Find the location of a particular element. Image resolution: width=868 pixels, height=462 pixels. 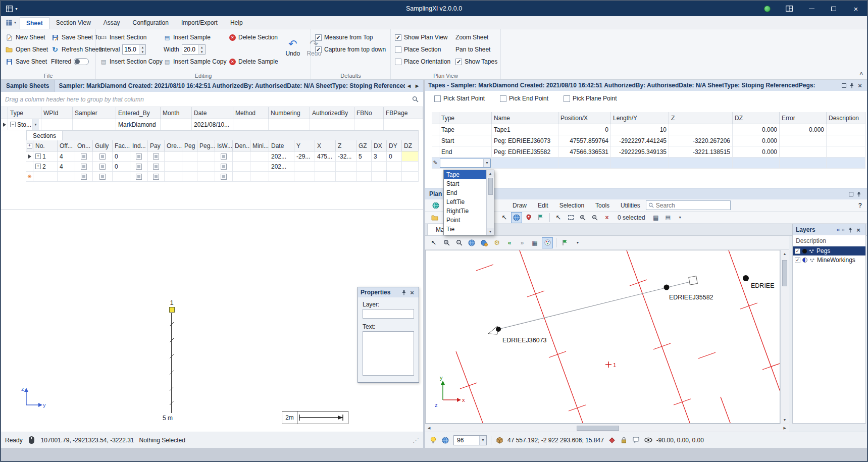

tape-row: End Peg: EDRIEEJ35582 47566.336531 -2922… is located at coordinates (648, 152).